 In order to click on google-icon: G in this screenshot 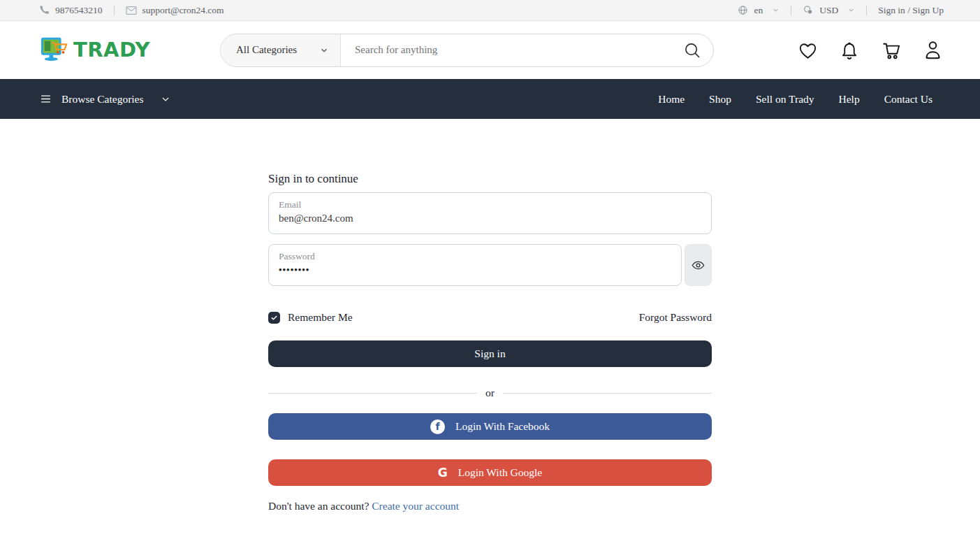, I will do `click(443, 473)`.